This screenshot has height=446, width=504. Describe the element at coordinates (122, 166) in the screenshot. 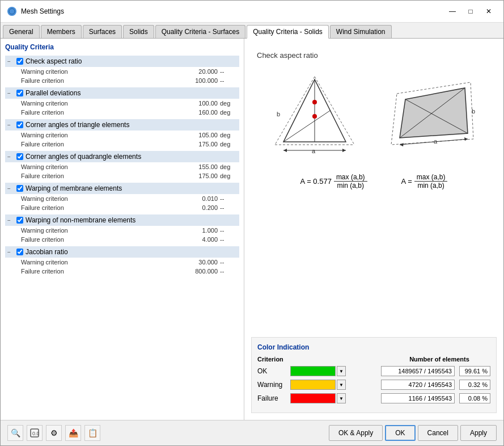

I see `section-corner-quad: − Corner angles of quadrangle elements W…` at that location.